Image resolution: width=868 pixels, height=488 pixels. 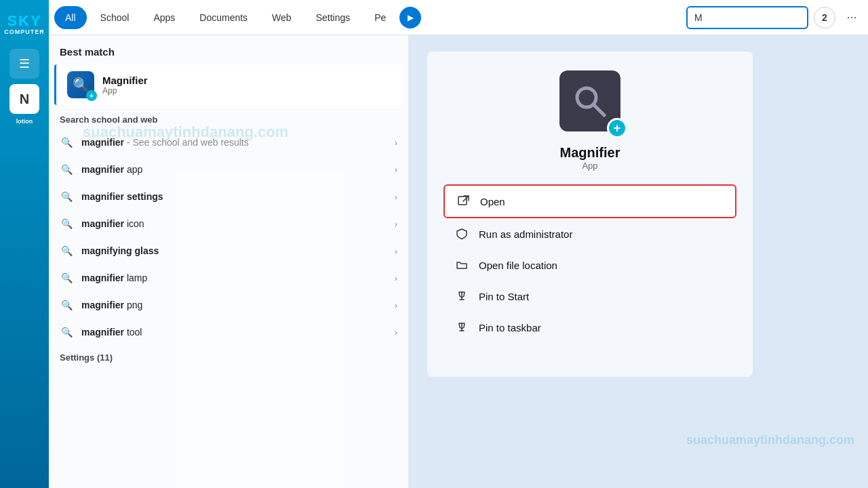 I want to click on sidebar-logo: SKY COMPUTER, so click(x=24, y=24).